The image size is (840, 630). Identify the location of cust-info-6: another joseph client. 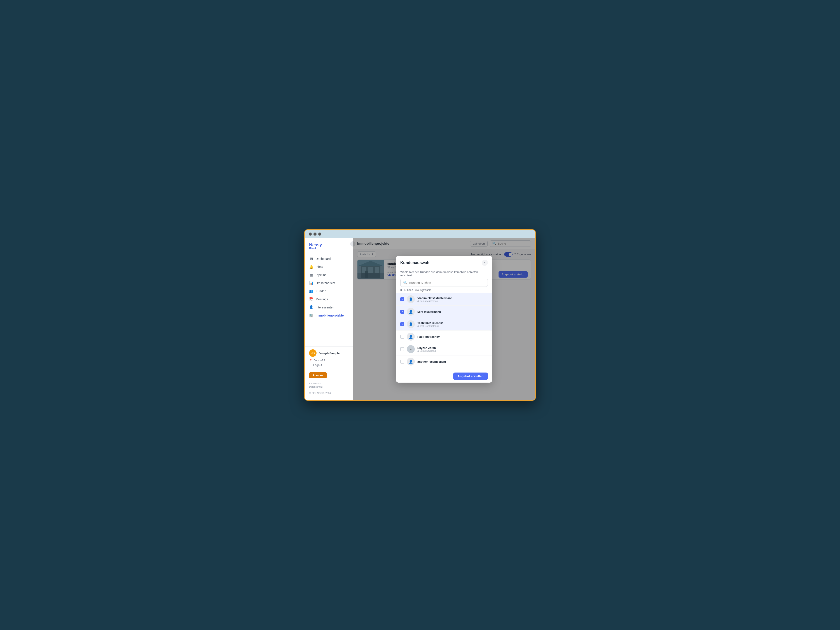
(453, 362).